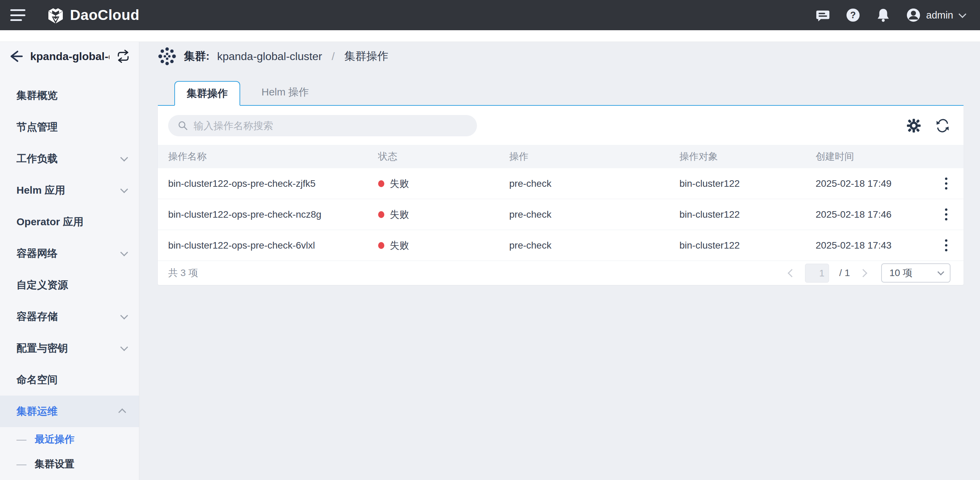  I want to click on sidebar-item-cluster-overview: 集群概览, so click(69, 95).